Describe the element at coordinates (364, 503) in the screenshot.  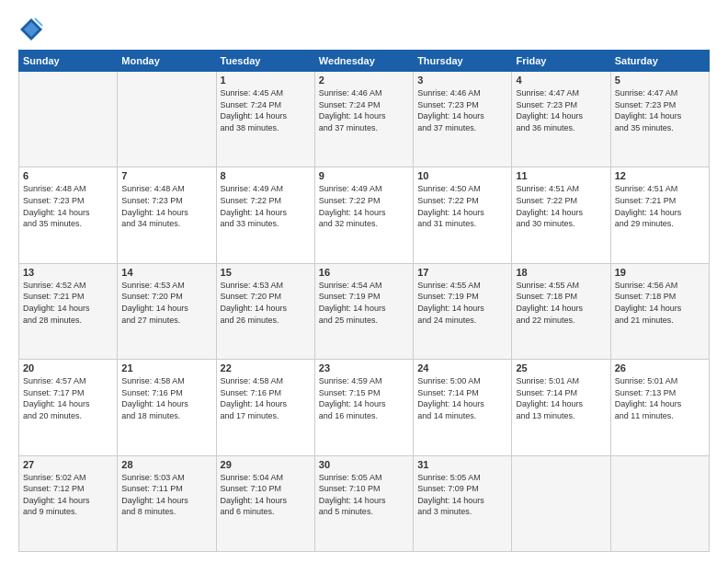
I see `calendar-cell: 30Sunrise: 5:05 AM Sunset: 7:10 PM Dayli…` at that location.